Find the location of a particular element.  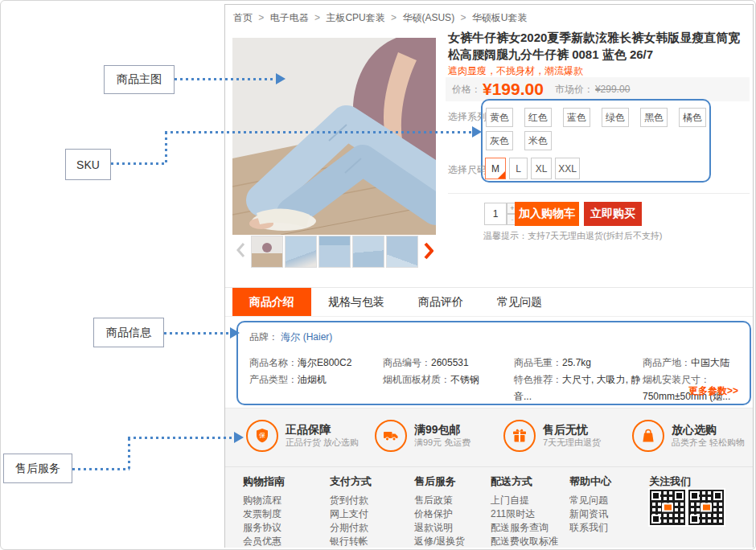

footer-link: 会员优惠 is located at coordinates (264, 542).